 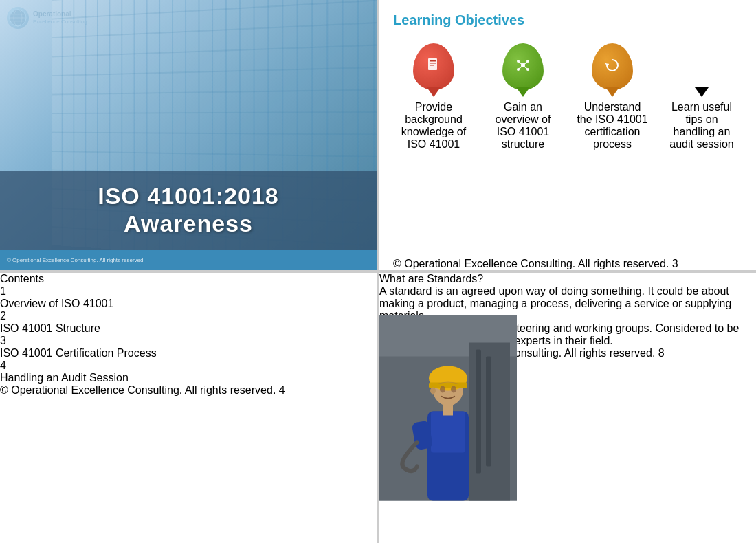 I want to click on slide1-copyright: © Operational Excellence Consulting. All…, so click(x=76, y=260).